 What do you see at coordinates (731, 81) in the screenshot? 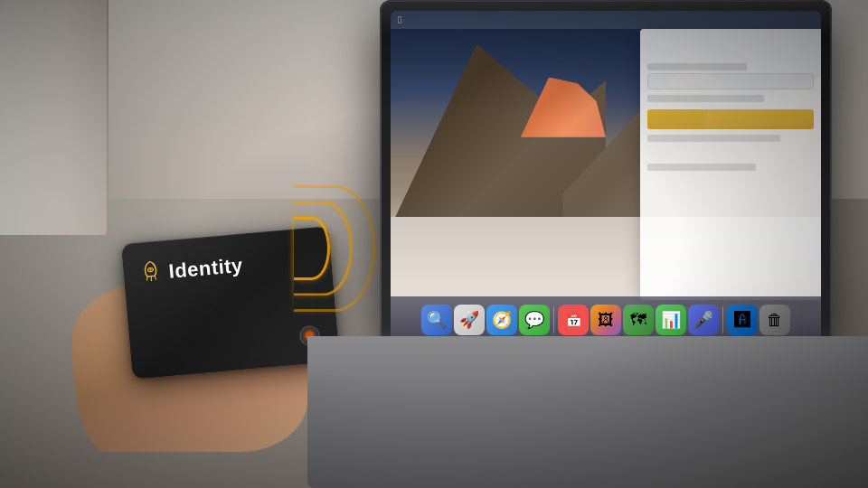
I see `browser-password-field` at bounding box center [731, 81].